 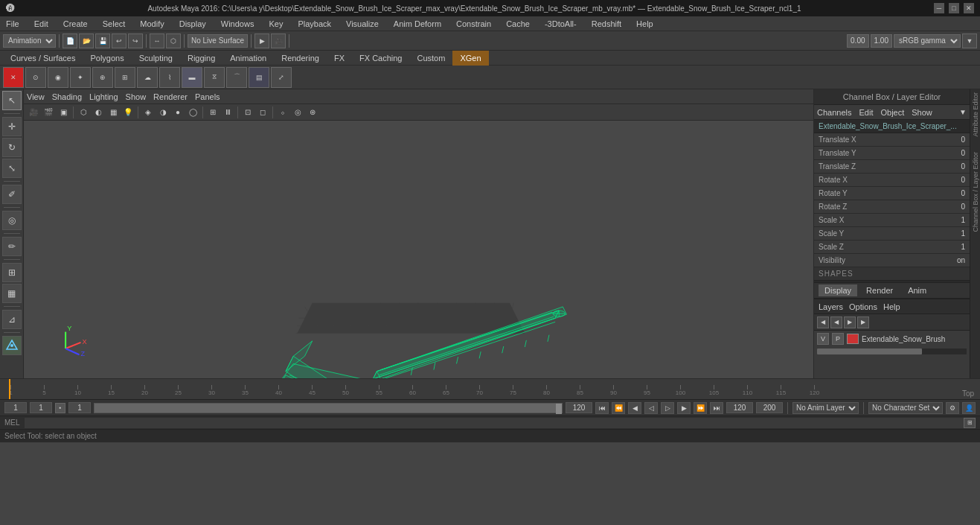 What do you see at coordinates (43, 58) in the screenshot?
I see `shelf-tab-curves: Curves / Surfaces` at bounding box center [43, 58].